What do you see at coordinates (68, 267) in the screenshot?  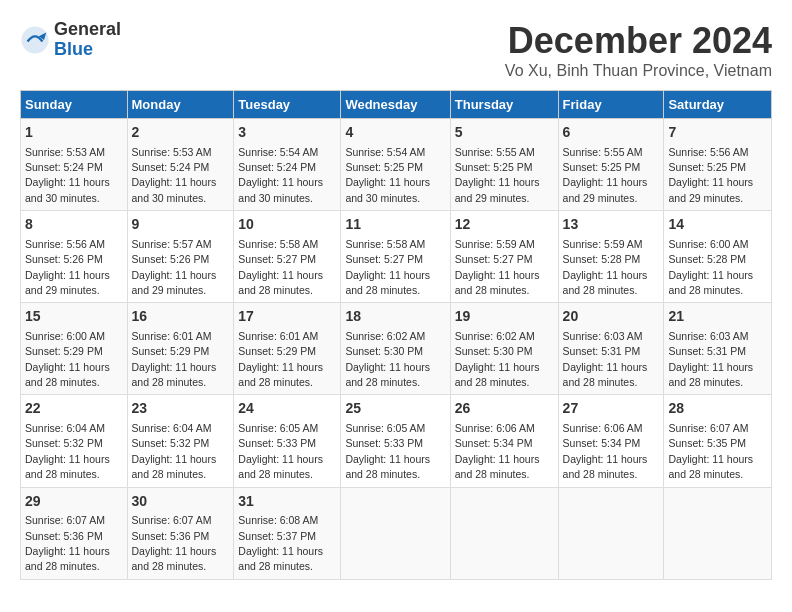 I see `day-info: Sunrise: 5:56 AMSunset: 5:26 PMDaylight:…` at bounding box center [68, 267].